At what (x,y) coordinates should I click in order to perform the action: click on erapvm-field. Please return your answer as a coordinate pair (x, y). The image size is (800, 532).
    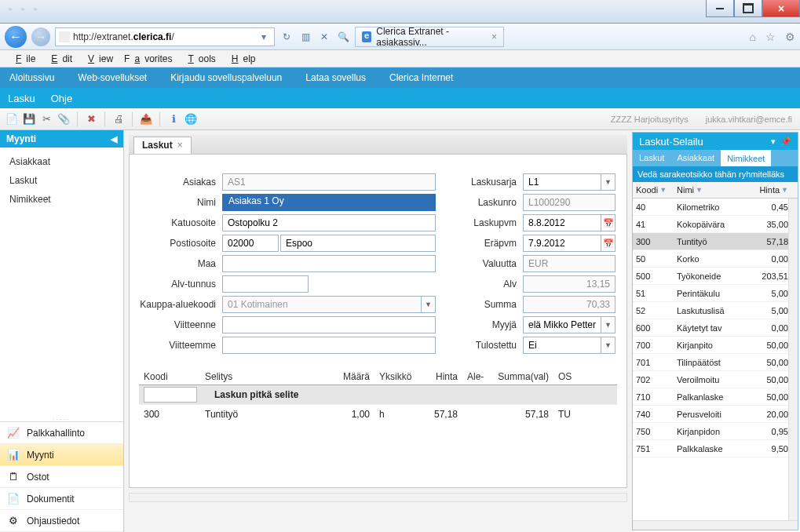
    Looking at the image, I should click on (562, 243).